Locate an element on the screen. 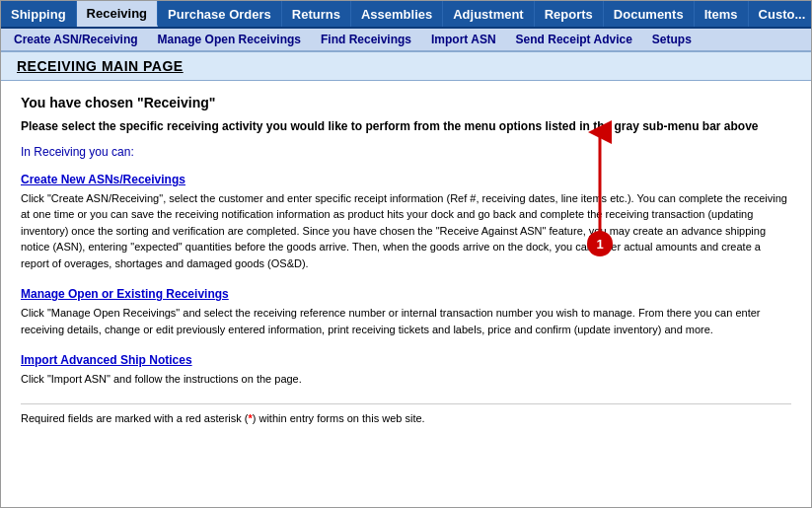 The width and height of the screenshot is (812, 508). manage-open-link: Manage Open or Existing Receivings is located at coordinates (406, 294).